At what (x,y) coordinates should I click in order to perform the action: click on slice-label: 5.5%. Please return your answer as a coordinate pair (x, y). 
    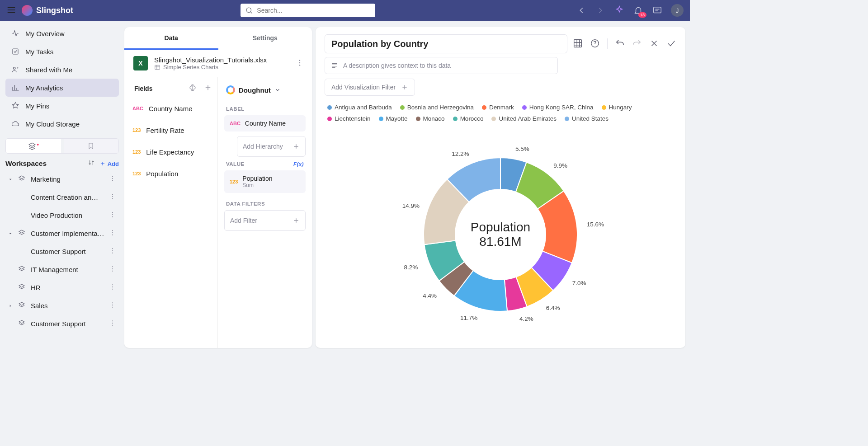
    Looking at the image, I should click on (523, 149).